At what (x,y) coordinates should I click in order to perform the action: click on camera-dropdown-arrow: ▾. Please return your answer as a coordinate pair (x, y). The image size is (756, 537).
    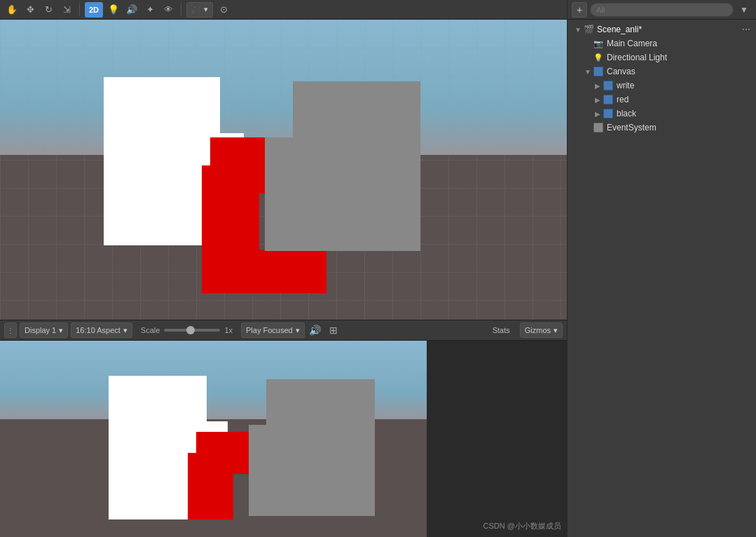
    Looking at the image, I should click on (206, 10).